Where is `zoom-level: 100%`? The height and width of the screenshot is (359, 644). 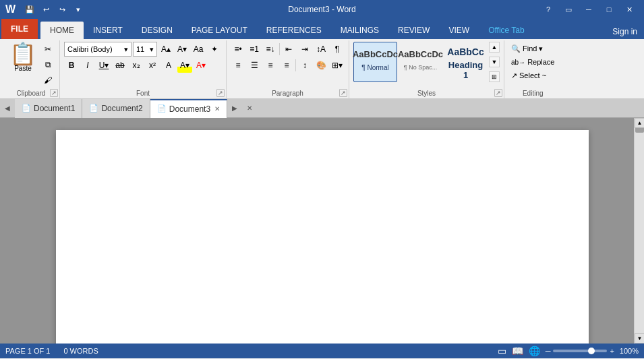 zoom-level: 100% is located at coordinates (629, 351).